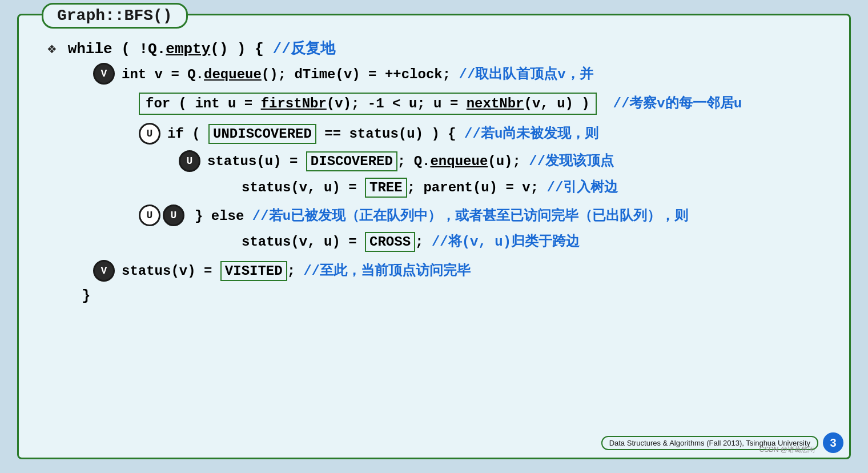 The width and height of the screenshot is (868, 473). Describe the element at coordinates (440, 134) in the screenshot. I see `line-if-undiscovered: U if ( UNDISCOVERED == status(u) ) { //若…` at that location.